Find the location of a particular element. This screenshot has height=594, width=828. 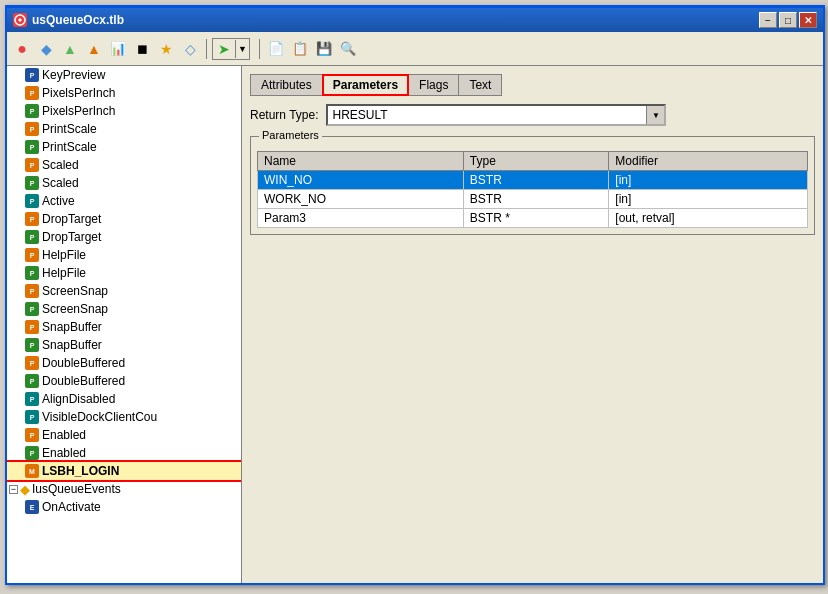

toolbar-layers: ◼ is located at coordinates (142, 49).